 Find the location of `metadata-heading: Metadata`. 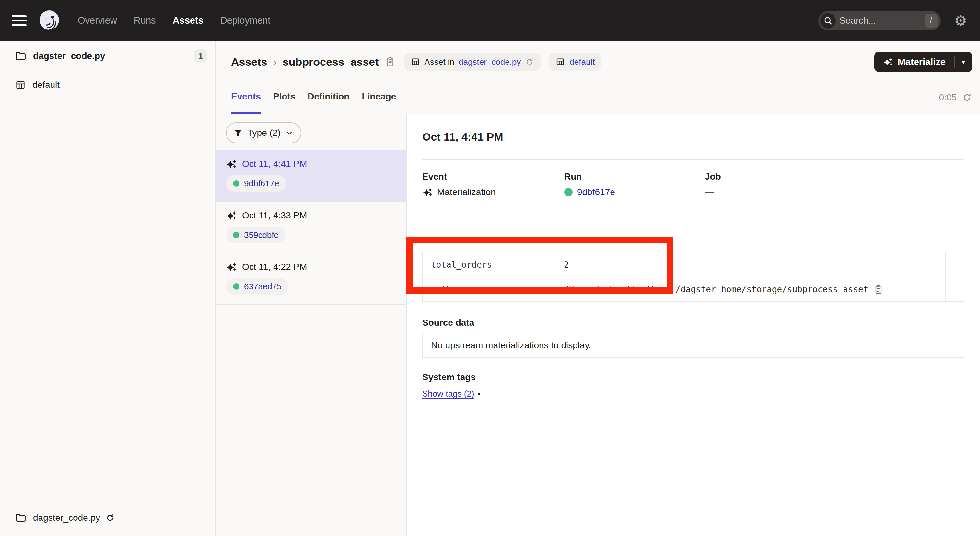

metadata-heading: Metadata is located at coordinates (693, 240).